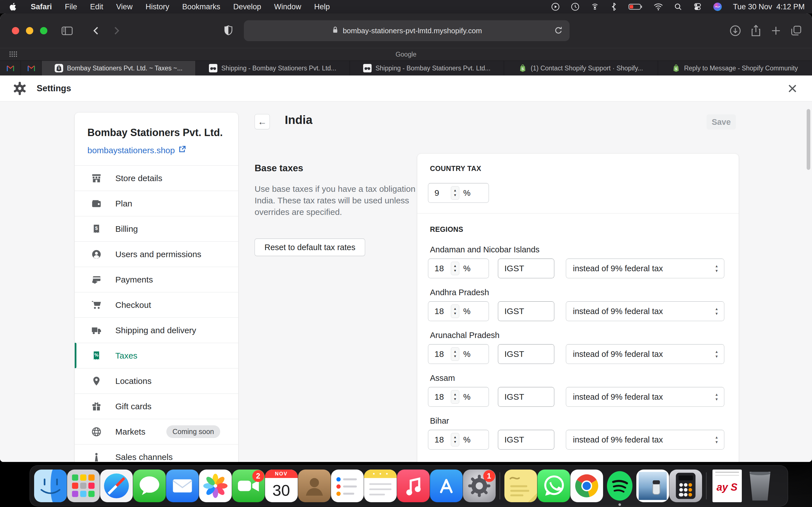 This screenshot has width=812, height=507. What do you see at coordinates (131, 150) in the screenshot?
I see `store-url: bombaystationers.shop` at bounding box center [131, 150].